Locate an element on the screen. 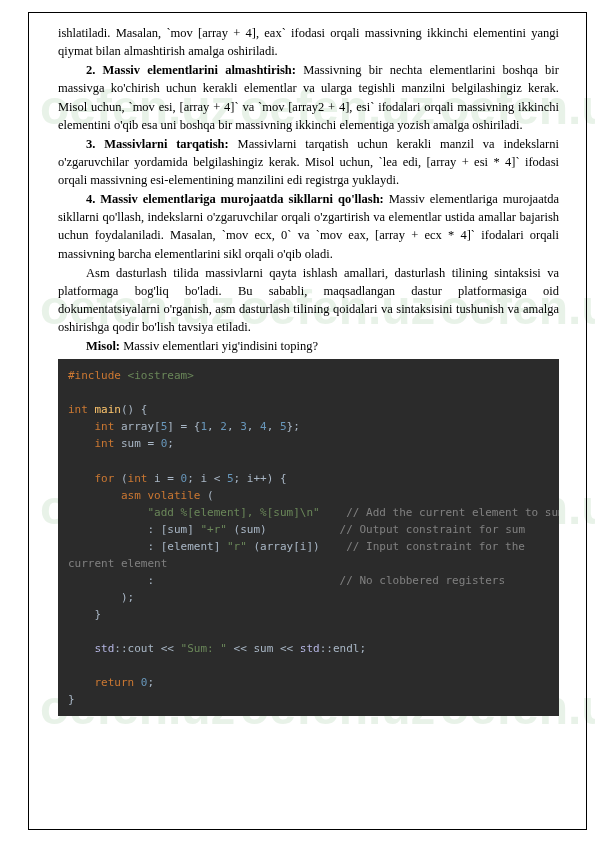 The image size is (595, 842). paragraph-3: 3. Massivlarni tarqatish: Massivlarni ta… is located at coordinates (308, 162).